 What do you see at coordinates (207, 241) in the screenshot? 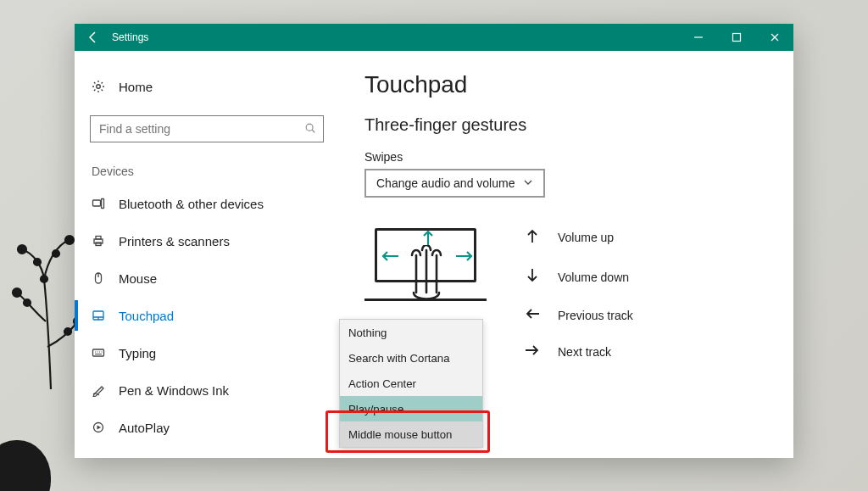
I see `sidebar-item-printers: Printers & scanners` at bounding box center [207, 241].